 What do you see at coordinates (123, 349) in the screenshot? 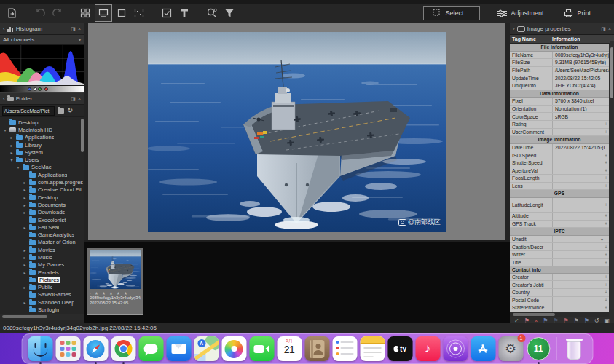
I see `dock-chrome-icon` at bounding box center [123, 349].